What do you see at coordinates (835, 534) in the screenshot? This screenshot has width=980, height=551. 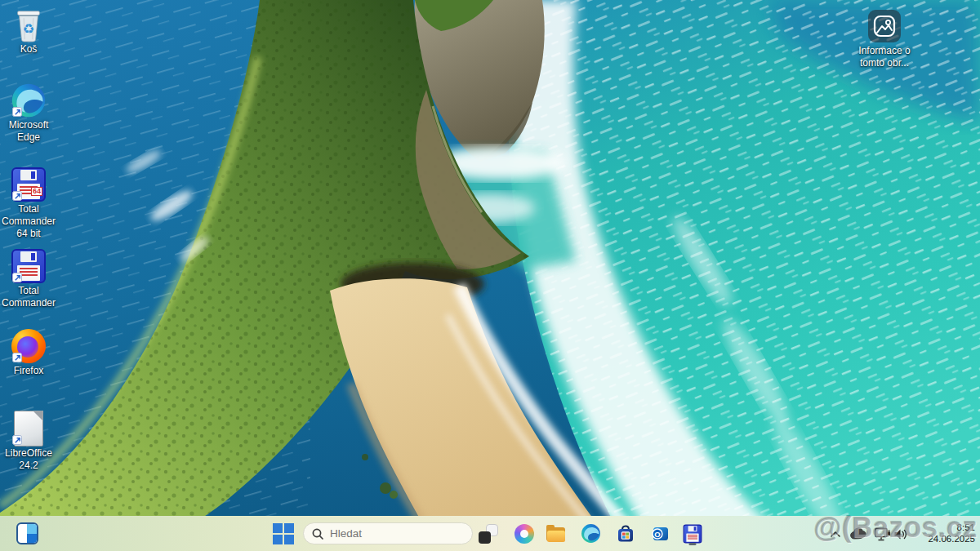 I see `chevron-up-icon` at bounding box center [835, 534].